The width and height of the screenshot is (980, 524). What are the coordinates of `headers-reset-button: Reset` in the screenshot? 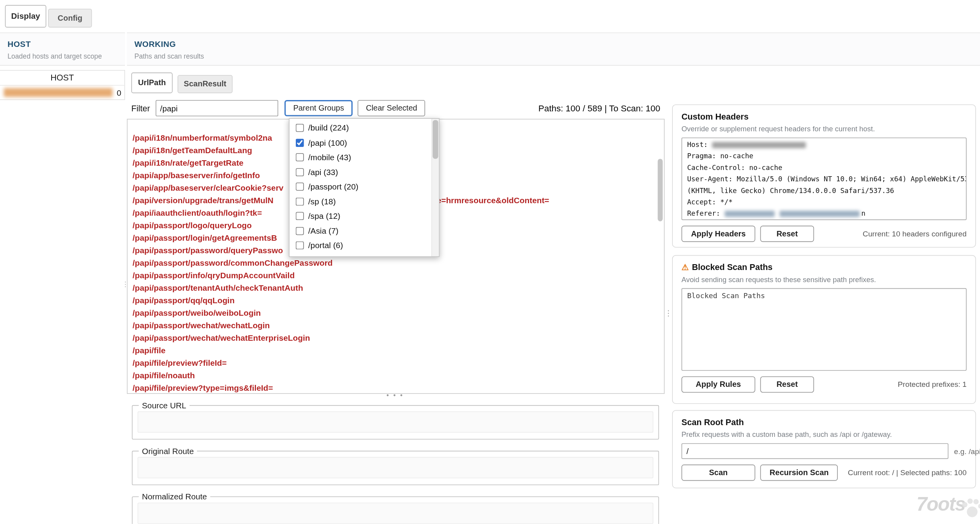 It's located at (787, 234).